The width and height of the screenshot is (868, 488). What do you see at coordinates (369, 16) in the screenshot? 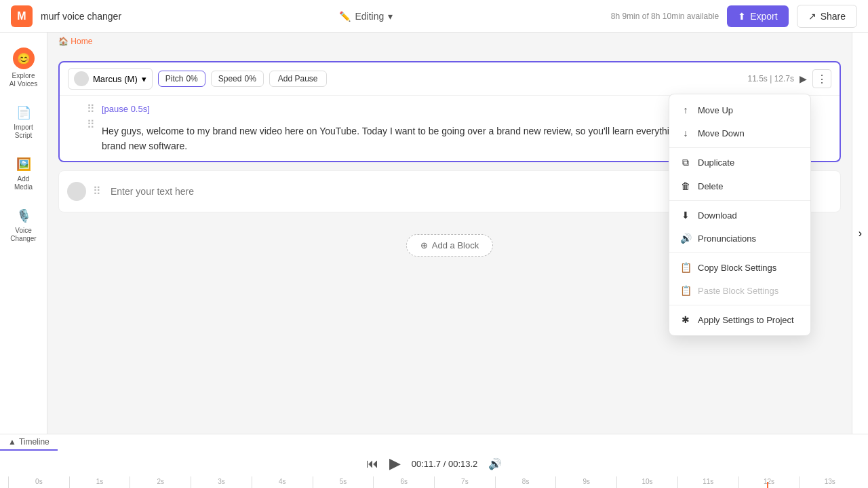
I see `editing-label: Editing` at bounding box center [369, 16].